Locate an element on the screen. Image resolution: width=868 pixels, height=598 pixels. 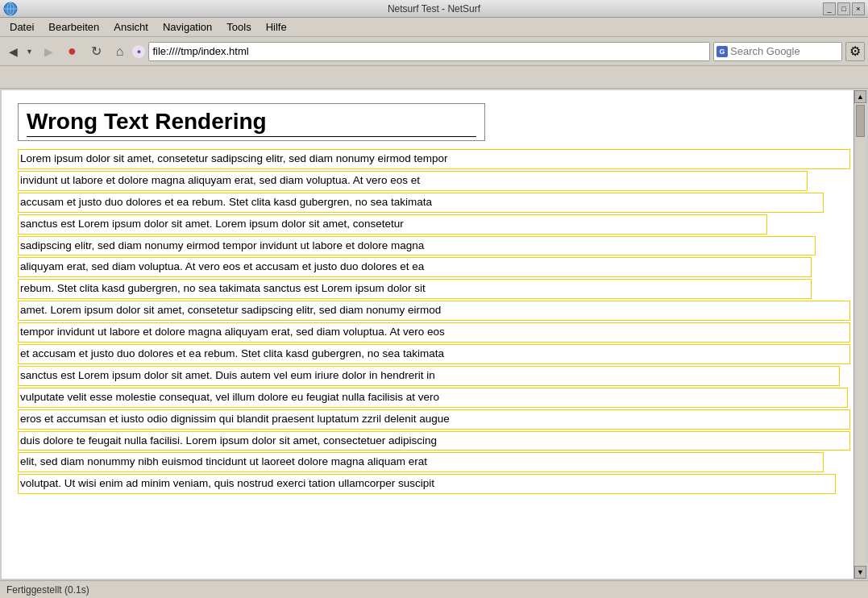
statusbar: Fertiggestellt (0.1s) is located at coordinates (434, 589).